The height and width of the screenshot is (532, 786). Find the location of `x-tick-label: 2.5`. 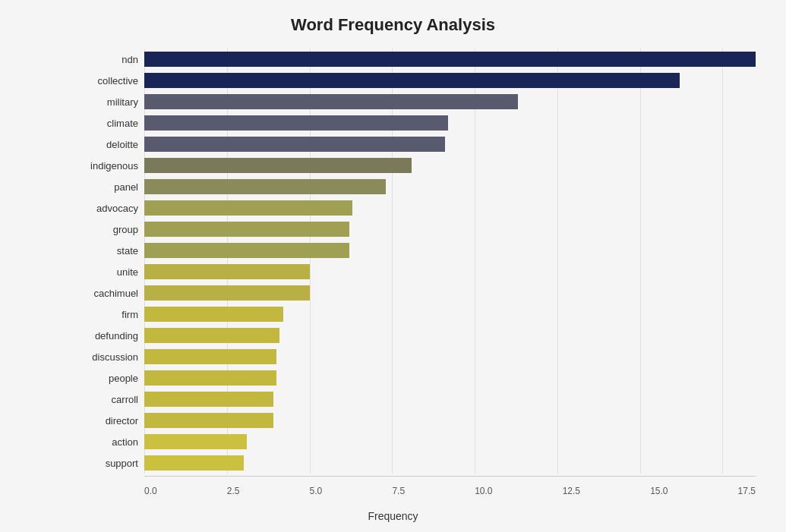

x-tick-label: 2.5 is located at coordinates (234, 491).